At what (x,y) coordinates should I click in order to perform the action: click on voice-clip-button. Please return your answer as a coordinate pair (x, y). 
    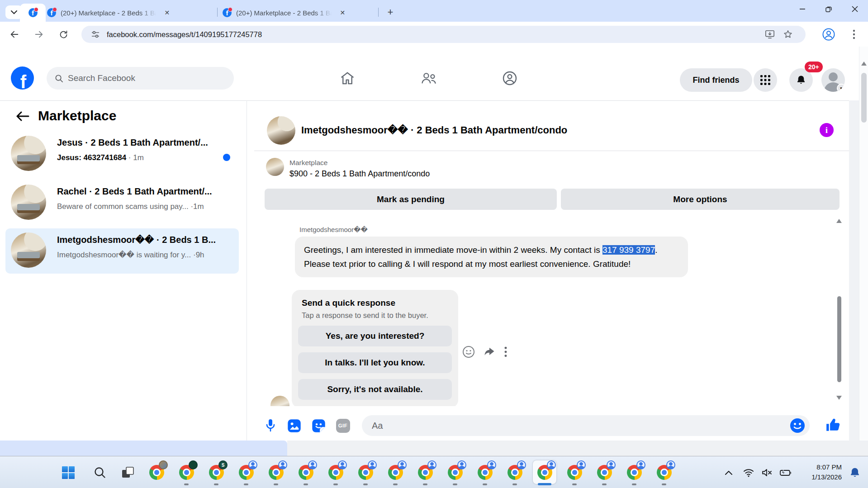
    Looking at the image, I should click on (270, 426).